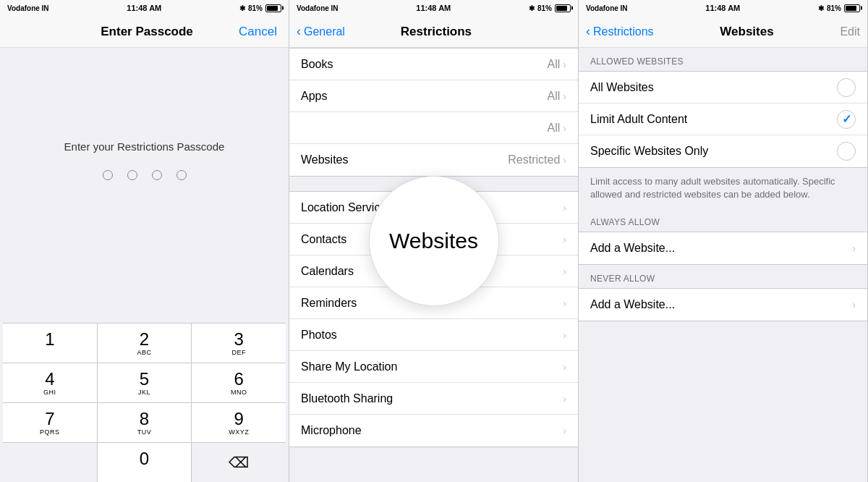  I want to click on chevron-microphone: ›, so click(564, 431).